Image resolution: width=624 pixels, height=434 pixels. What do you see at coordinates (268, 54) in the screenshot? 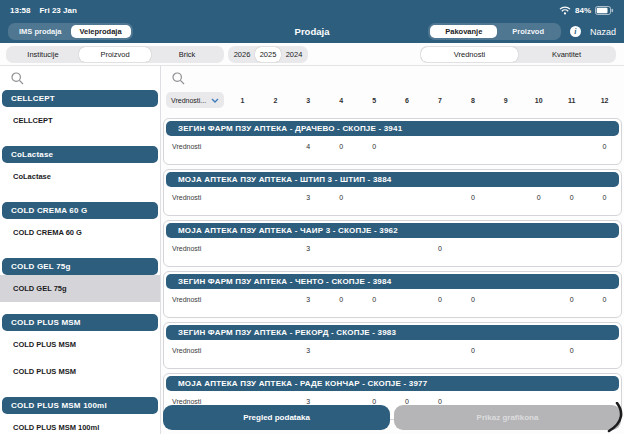
I see `year-tabs: 202620252024` at bounding box center [268, 54].